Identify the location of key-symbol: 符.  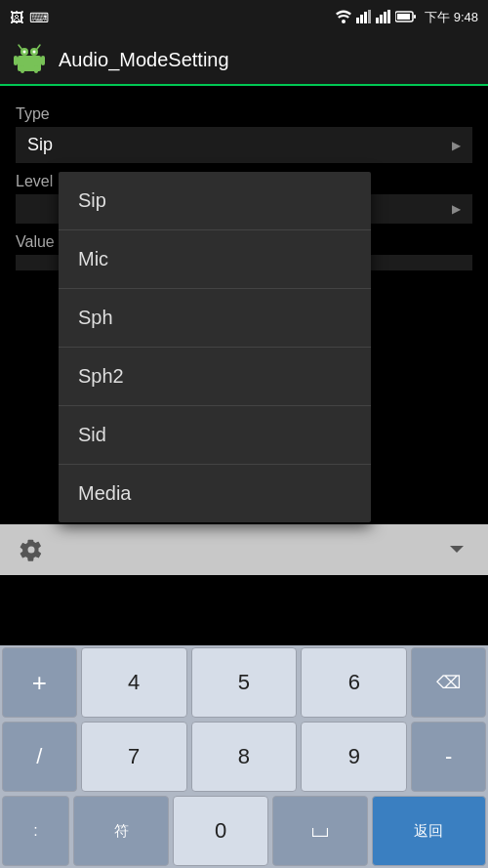
(121, 831).